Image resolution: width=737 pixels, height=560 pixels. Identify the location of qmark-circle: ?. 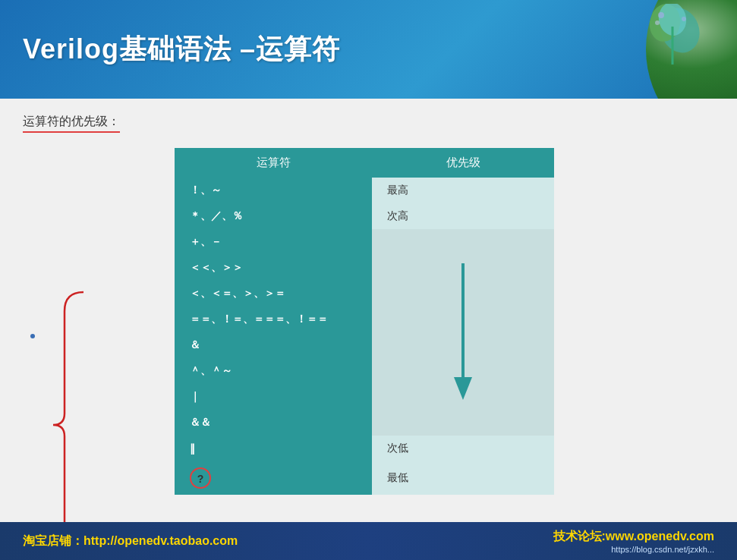
(200, 478).